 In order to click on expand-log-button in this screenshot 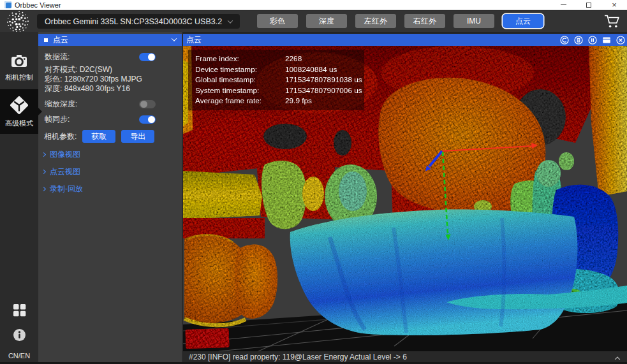, I will do `click(617, 357)`.